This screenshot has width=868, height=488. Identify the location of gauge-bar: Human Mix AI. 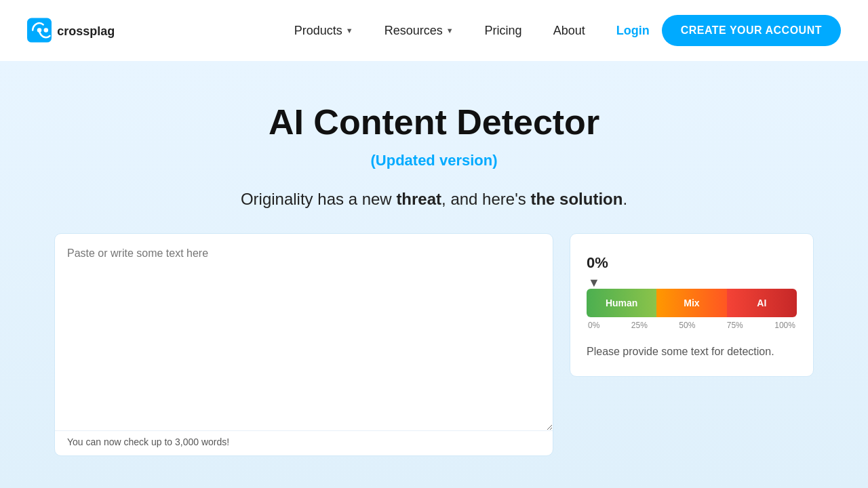
(692, 303).